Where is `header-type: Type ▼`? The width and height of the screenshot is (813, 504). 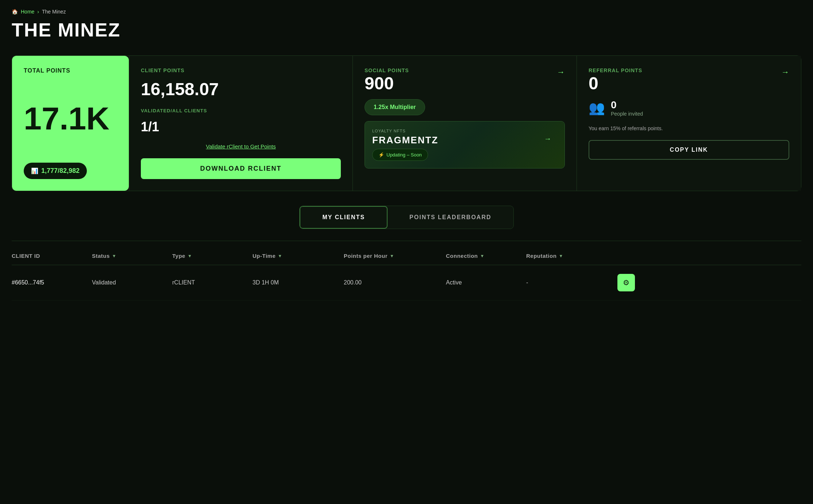
header-type: Type ▼ is located at coordinates (212, 256).